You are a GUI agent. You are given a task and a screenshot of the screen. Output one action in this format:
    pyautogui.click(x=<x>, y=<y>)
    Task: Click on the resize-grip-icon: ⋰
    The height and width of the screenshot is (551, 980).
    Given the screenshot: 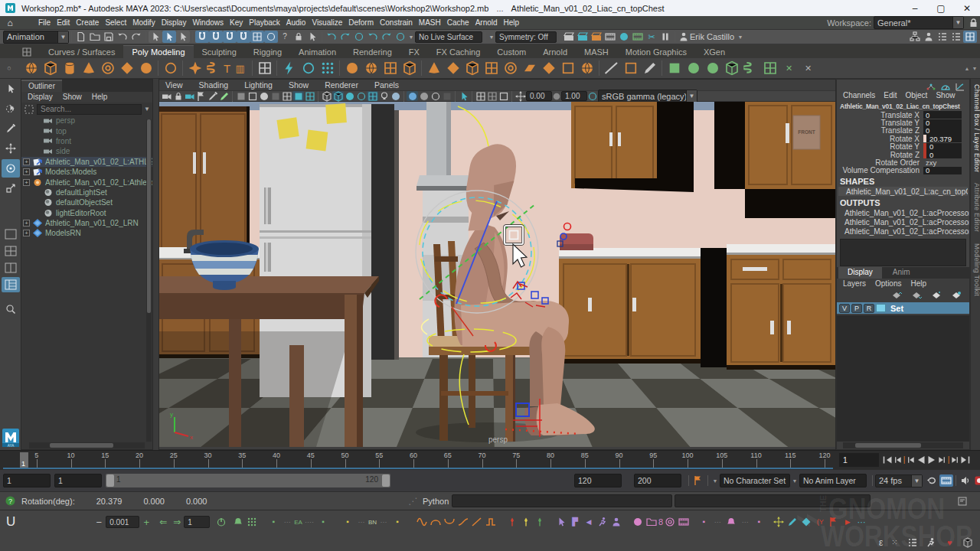 What is the action you would take?
    pyautogui.click(x=413, y=501)
    